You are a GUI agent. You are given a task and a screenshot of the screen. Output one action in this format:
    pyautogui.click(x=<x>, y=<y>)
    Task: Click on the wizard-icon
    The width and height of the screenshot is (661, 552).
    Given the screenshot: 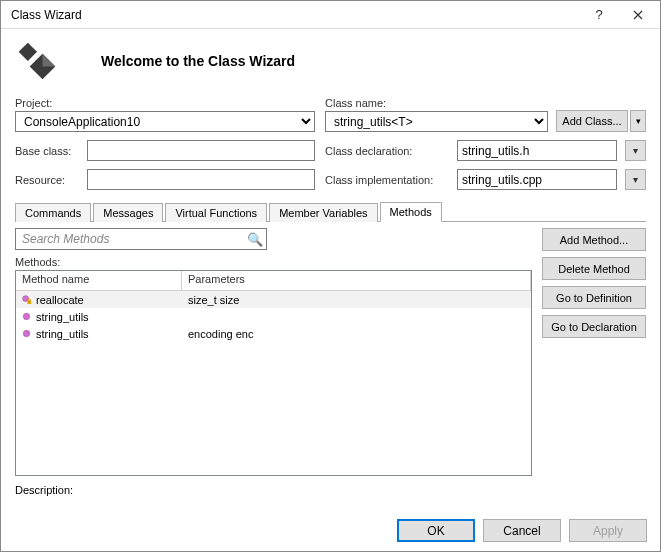 What is the action you would take?
    pyautogui.click(x=37, y=61)
    